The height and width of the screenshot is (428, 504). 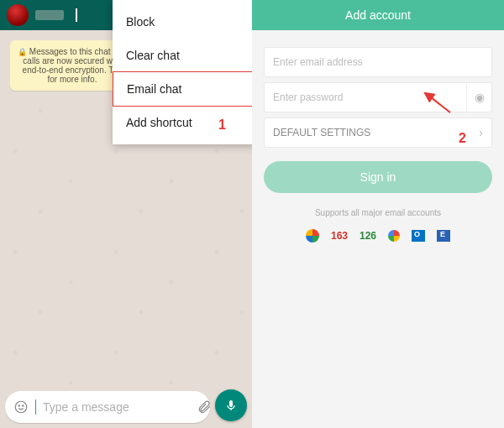 I want to click on contact-name-redacted, so click(x=50, y=15).